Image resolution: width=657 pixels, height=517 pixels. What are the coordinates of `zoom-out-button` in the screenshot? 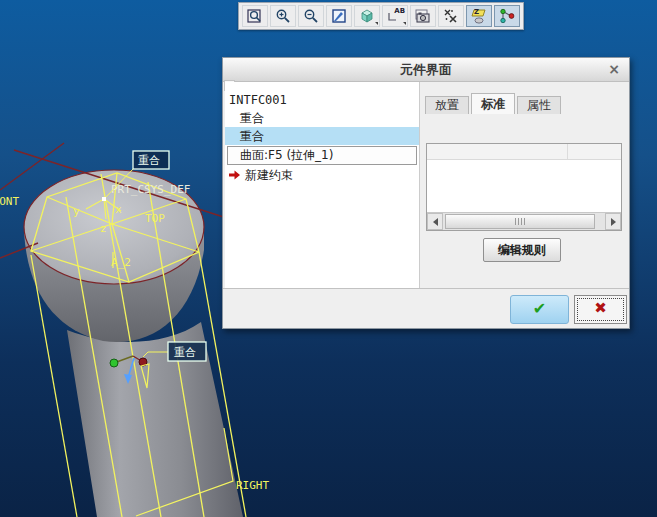 It's located at (311, 16).